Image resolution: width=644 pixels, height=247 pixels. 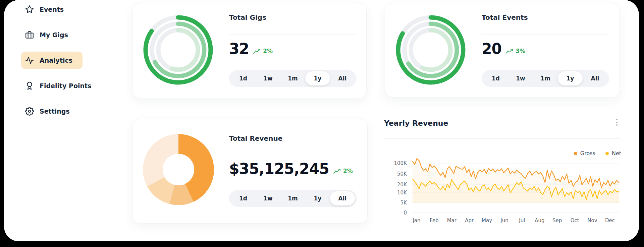 I want to click on activity-icon, so click(x=30, y=60).